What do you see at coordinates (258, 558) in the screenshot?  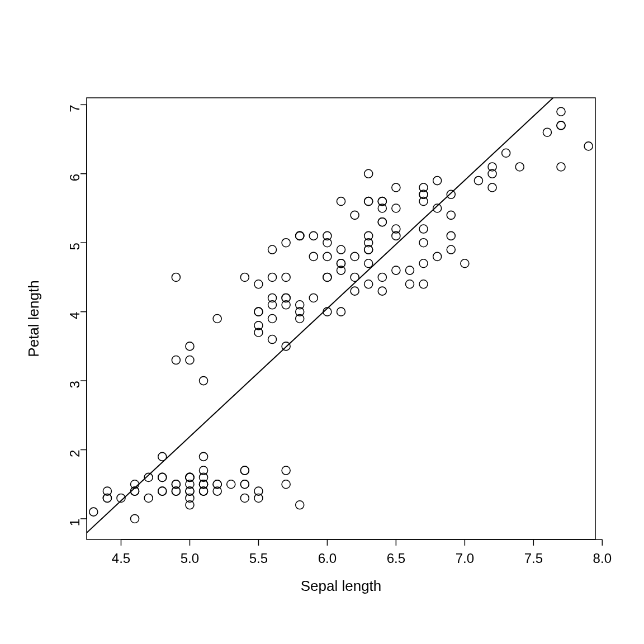 I see `x-tick-label: 5.5` at bounding box center [258, 558].